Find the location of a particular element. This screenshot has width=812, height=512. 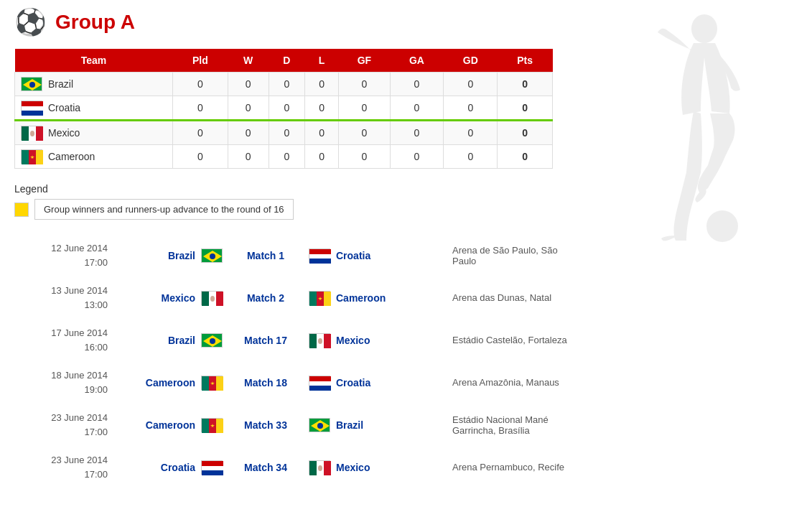

team-cell: Croatia is located at coordinates (94, 108).